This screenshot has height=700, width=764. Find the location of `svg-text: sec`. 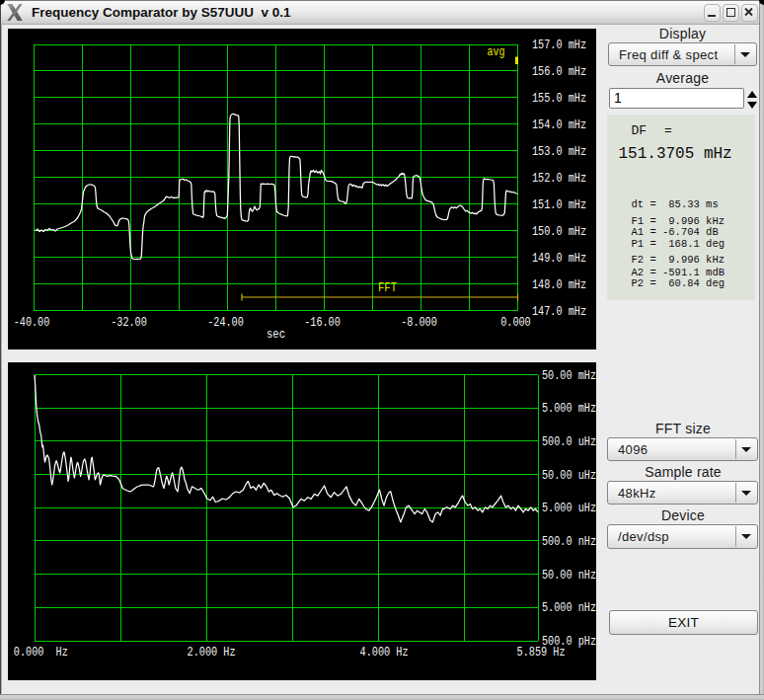

svg-text: sec is located at coordinates (276, 335).